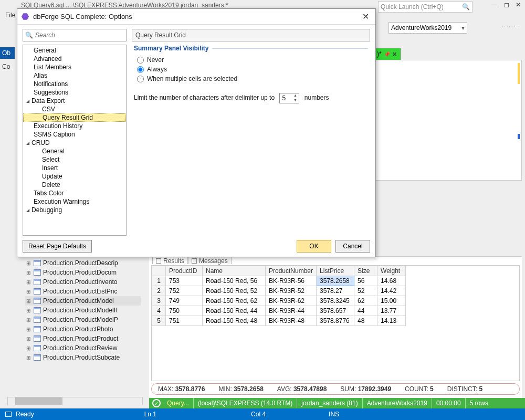  What do you see at coordinates (75, 168) in the screenshot?
I see `tree-item: Insert` at bounding box center [75, 168].